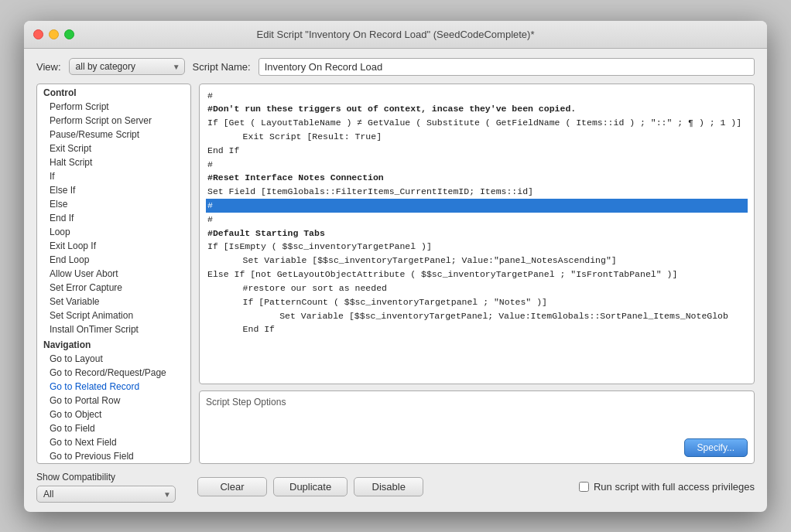 This screenshot has width=791, height=532. I want to click on show-compat-label: Show Compatibility, so click(106, 477).